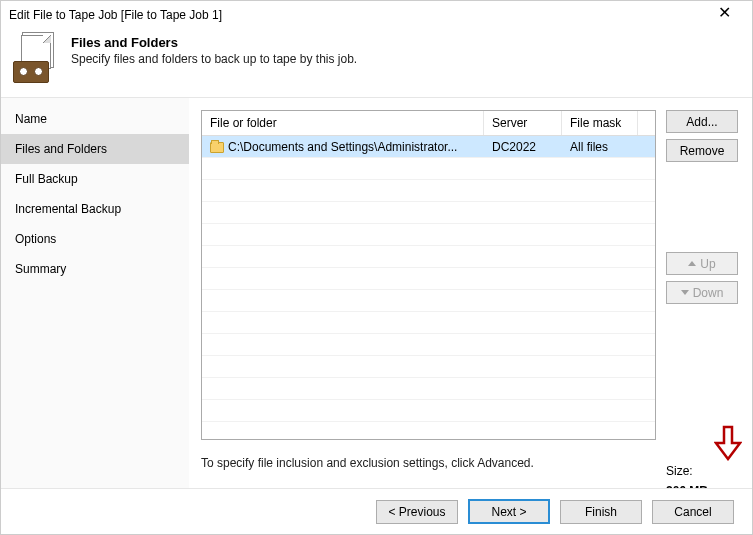 The image size is (753, 535). Describe the element at coordinates (523, 123) in the screenshot. I see `grid-header-server: Server` at that location.